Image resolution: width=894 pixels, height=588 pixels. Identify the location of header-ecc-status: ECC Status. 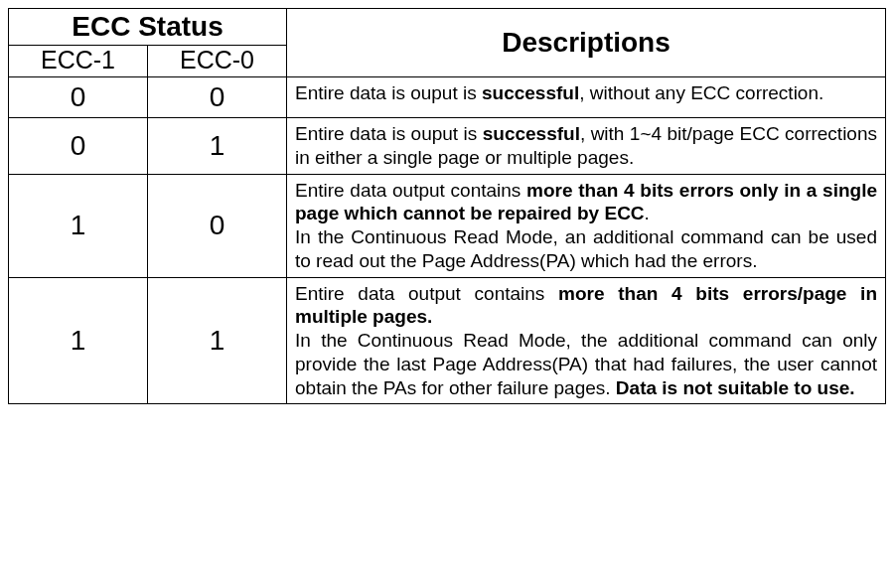
(148, 28).